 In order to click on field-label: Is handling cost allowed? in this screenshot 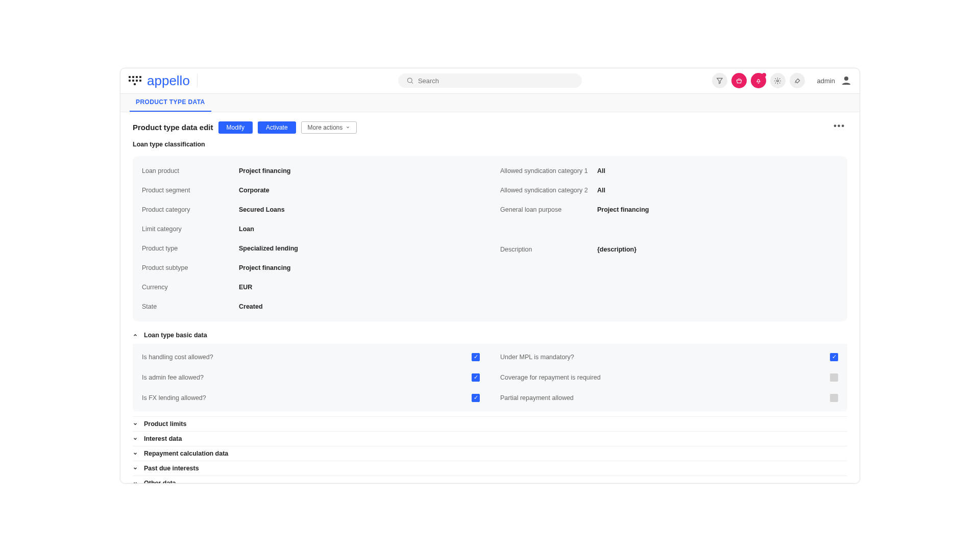, I will do `click(307, 357)`.